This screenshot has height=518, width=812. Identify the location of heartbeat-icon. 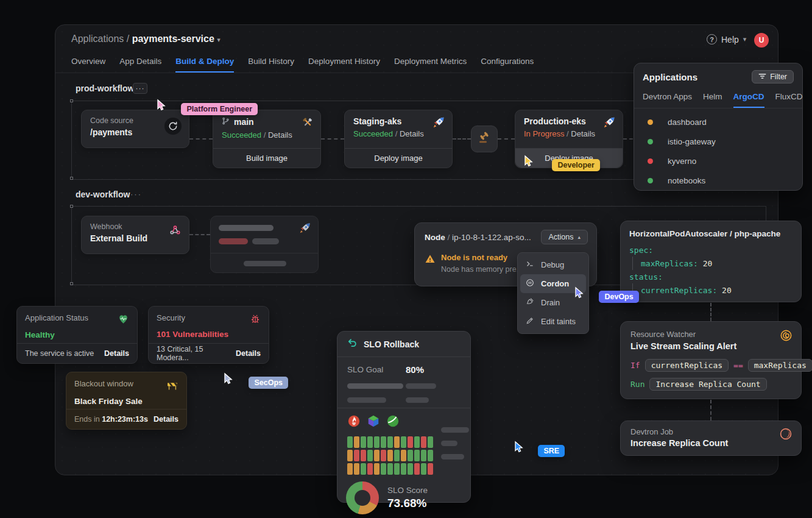
(123, 321).